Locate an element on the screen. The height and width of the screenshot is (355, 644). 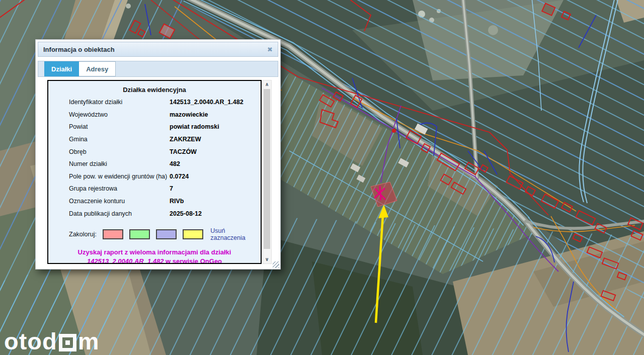
row-label: Numer działki is located at coordinates (119, 164).